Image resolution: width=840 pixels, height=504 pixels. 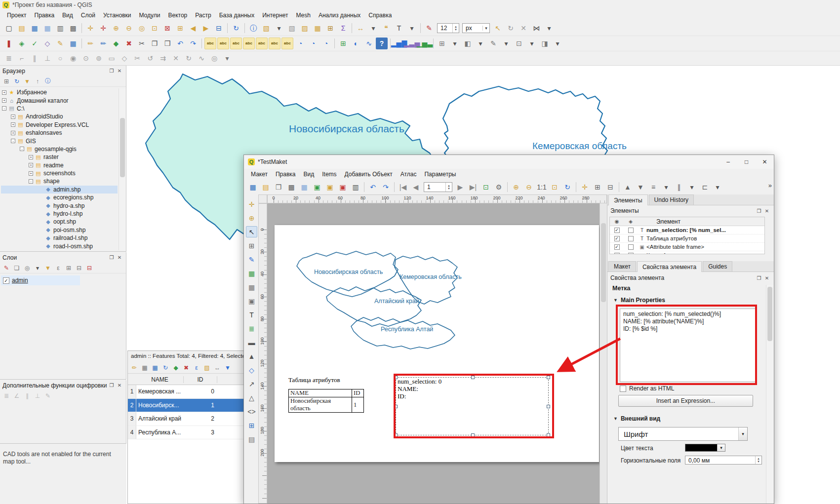 What do you see at coordinates (666, 187) in the screenshot?
I see `align-dropdown-icon: ▾` at bounding box center [666, 187].